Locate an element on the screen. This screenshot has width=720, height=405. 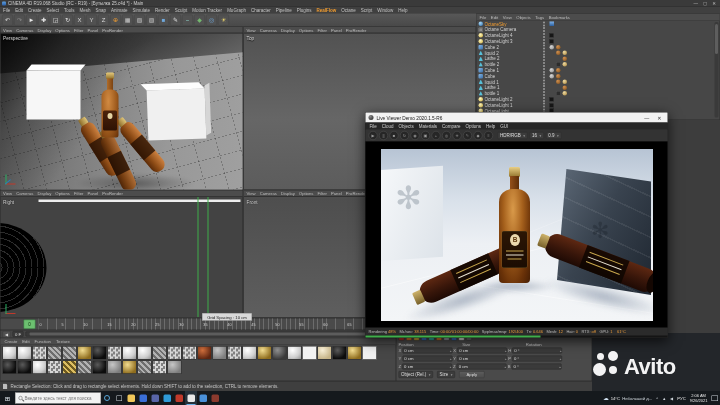
menu-item: Window is located at coordinates (385, 10).